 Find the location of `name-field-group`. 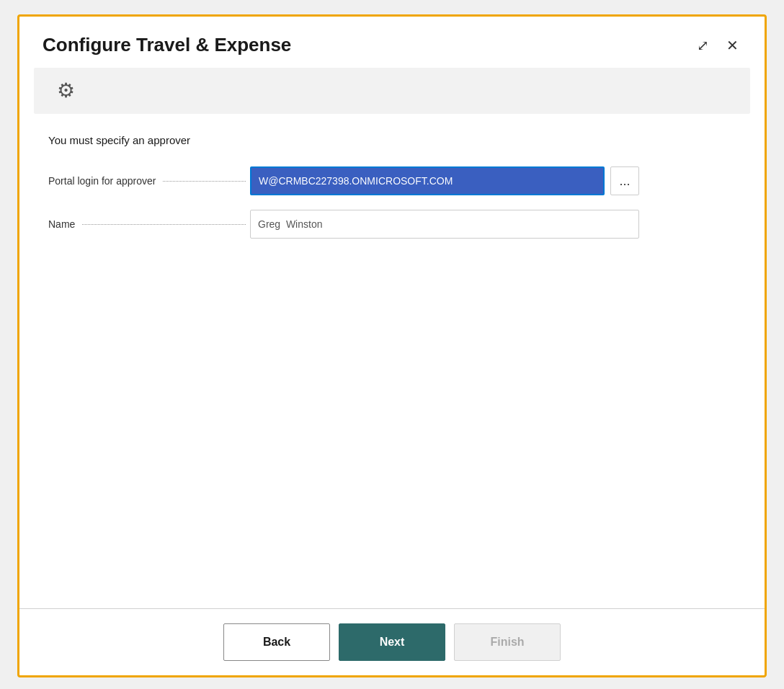

name-field-group is located at coordinates (445, 224).